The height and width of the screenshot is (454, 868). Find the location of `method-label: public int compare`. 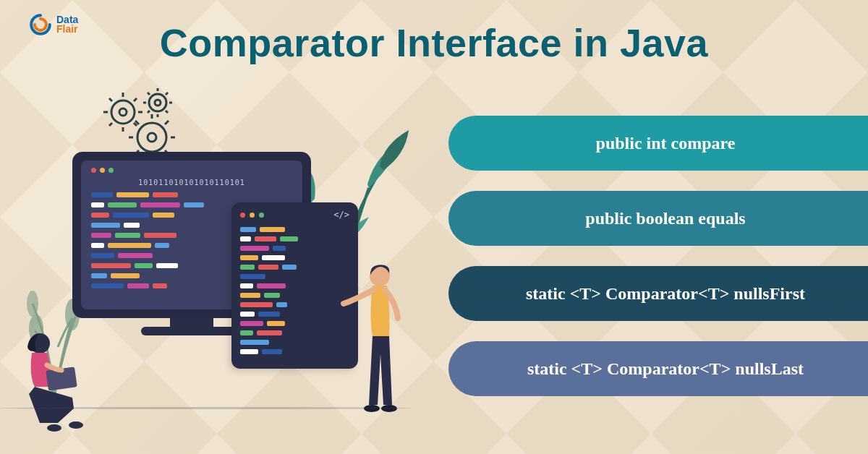

method-label: public int compare is located at coordinates (665, 143).